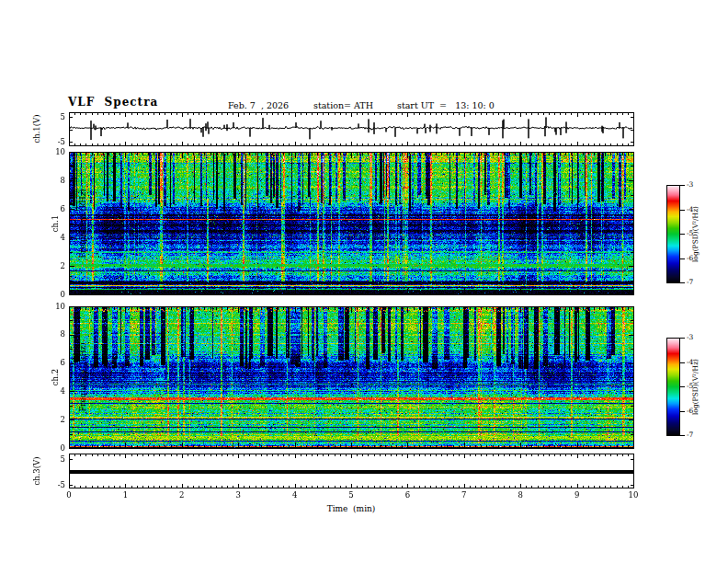  Describe the element at coordinates (695, 282) in the screenshot. I see `colorbar1-tick-label: -7` at that location.